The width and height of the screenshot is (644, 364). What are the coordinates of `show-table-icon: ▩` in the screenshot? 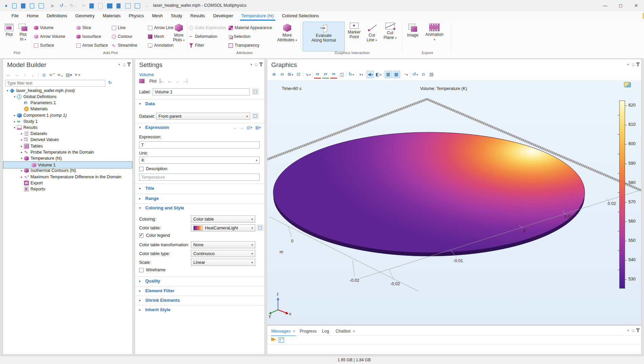 It's located at (396, 74).